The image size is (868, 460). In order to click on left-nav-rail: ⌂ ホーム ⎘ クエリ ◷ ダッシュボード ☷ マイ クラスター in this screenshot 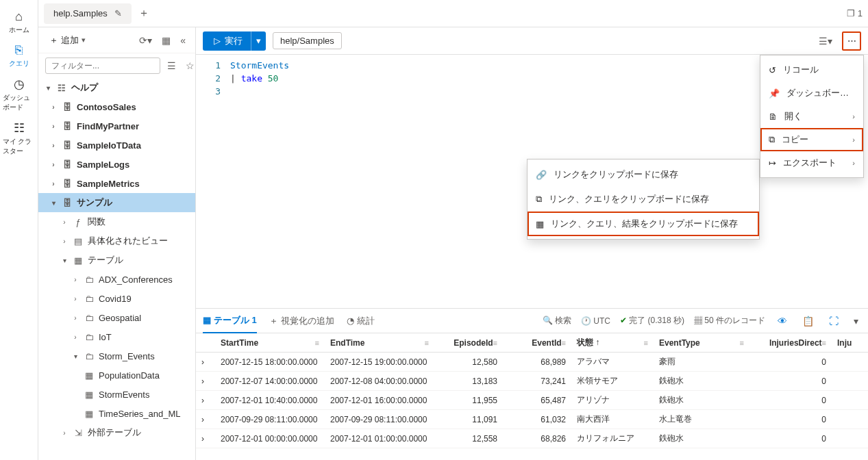, I will do `click(19, 230)`.